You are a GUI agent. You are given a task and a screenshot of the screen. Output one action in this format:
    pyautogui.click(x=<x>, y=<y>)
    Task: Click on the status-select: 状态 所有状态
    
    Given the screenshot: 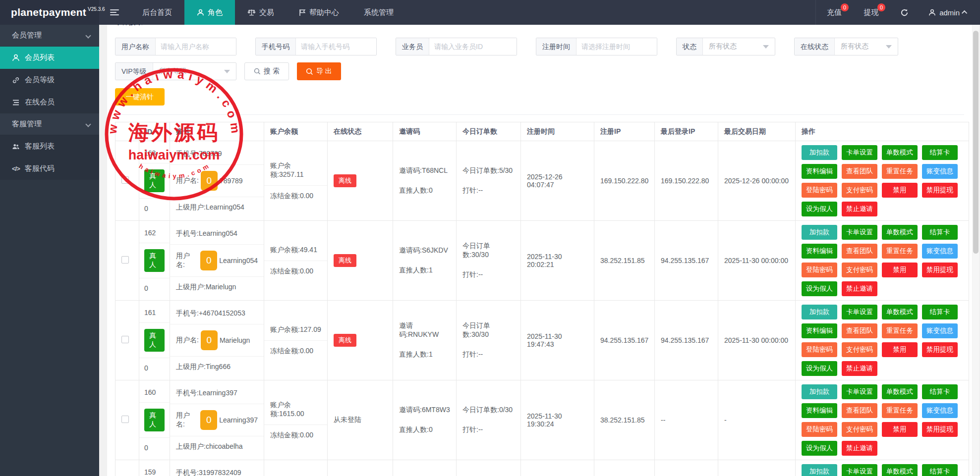 What is the action you would take?
    pyautogui.click(x=726, y=47)
    